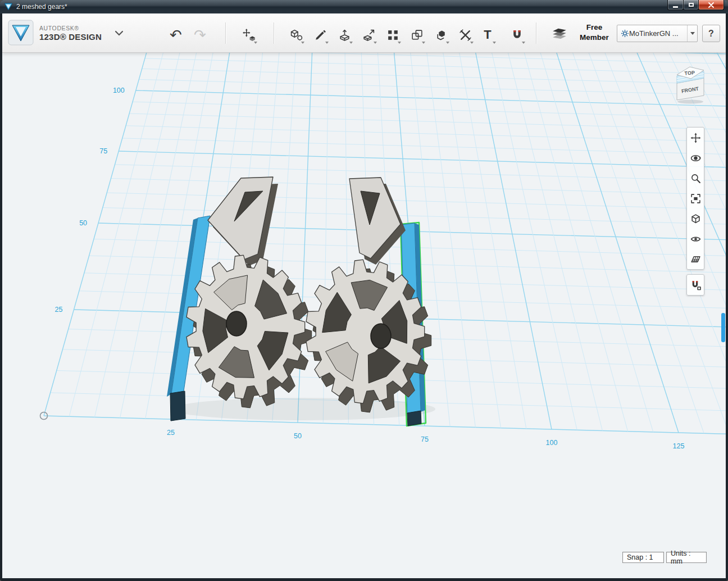 Image resolution: width=728 pixels, height=581 pixels. Describe the element at coordinates (21, 33) in the screenshot. I see `app-logo` at that location.